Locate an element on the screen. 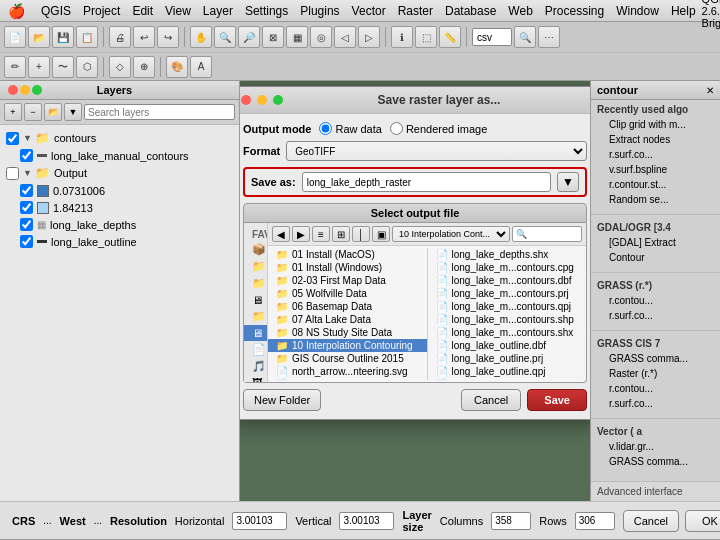 This screenshot has width=720, height=540. tb-save-as-btn: 📋 is located at coordinates (87, 37).